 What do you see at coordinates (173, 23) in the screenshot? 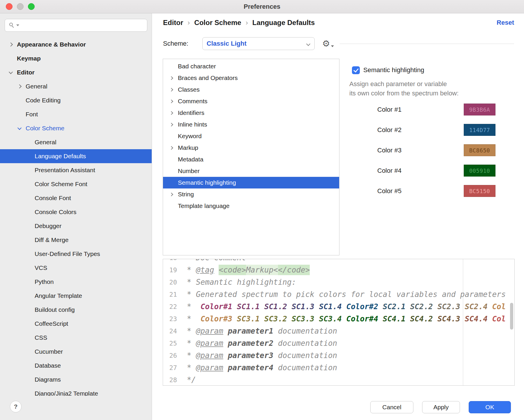
I see `breadcrumb-item-editor: Editor` at bounding box center [173, 23].